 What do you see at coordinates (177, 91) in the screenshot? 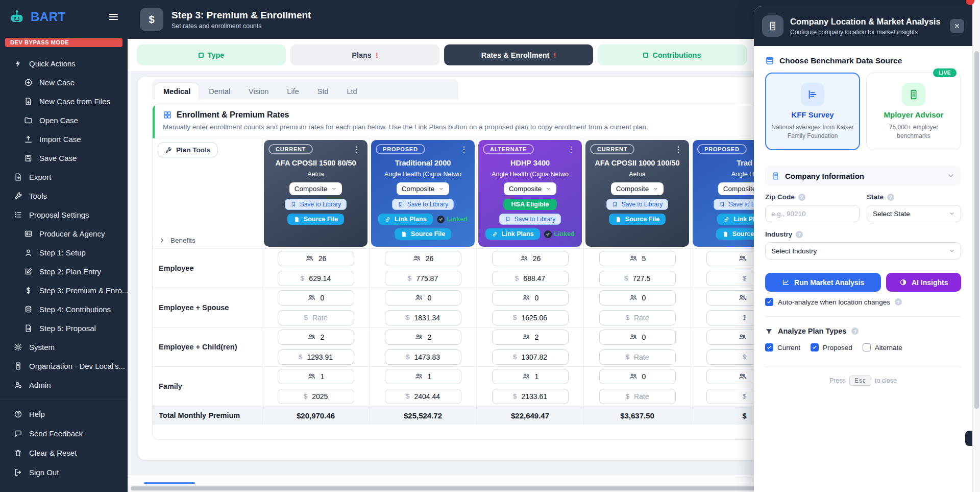
I see `tab-medical: Medical` at bounding box center [177, 91].